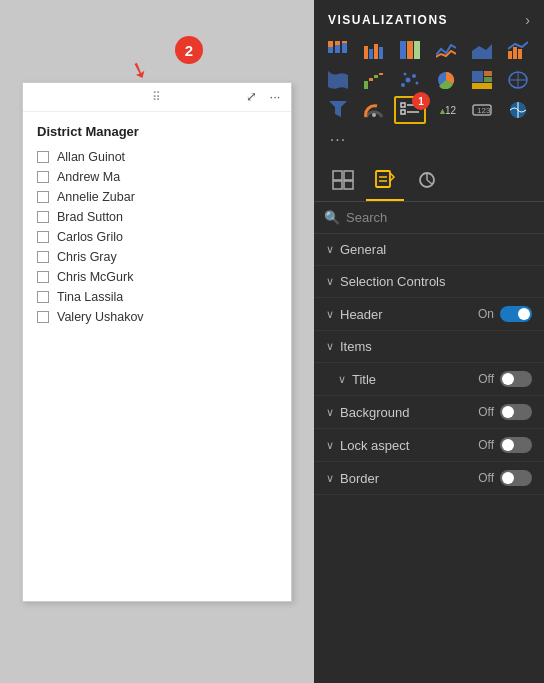 Image resolution: width=544 pixels, height=683 pixels. I want to click on expand-icon: ⤢, so click(251, 97).